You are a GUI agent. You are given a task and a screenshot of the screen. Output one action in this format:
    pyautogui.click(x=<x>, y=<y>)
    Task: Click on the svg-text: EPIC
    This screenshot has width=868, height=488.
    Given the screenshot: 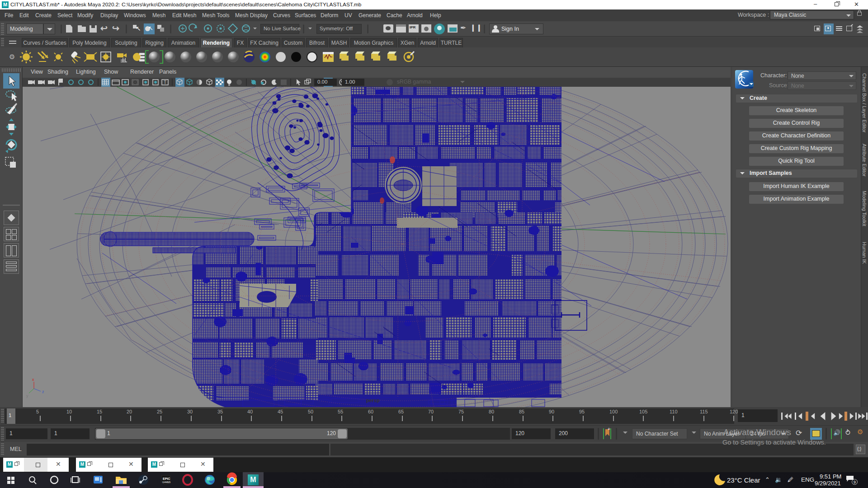 What is the action you would take?
    pyautogui.click(x=166, y=479)
    